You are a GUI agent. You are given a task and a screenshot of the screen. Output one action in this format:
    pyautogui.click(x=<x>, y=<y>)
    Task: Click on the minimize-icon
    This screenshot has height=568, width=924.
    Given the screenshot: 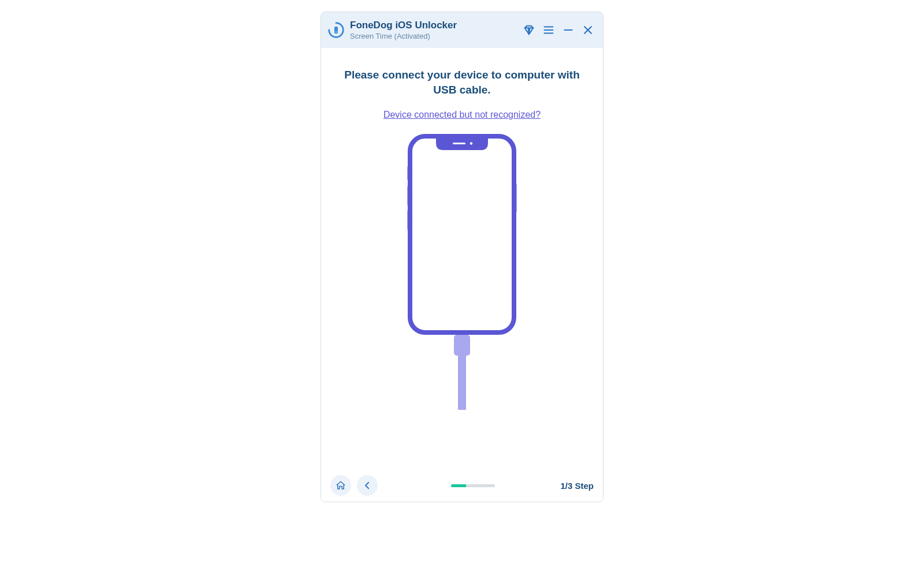 What is the action you would take?
    pyautogui.click(x=568, y=30)
    